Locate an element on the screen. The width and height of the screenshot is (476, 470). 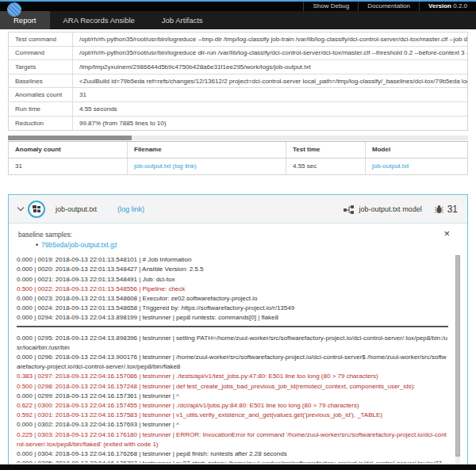
table-row: Reduction 99.87% (from 7885 lines to 10) is located at coordinates (238, 124).